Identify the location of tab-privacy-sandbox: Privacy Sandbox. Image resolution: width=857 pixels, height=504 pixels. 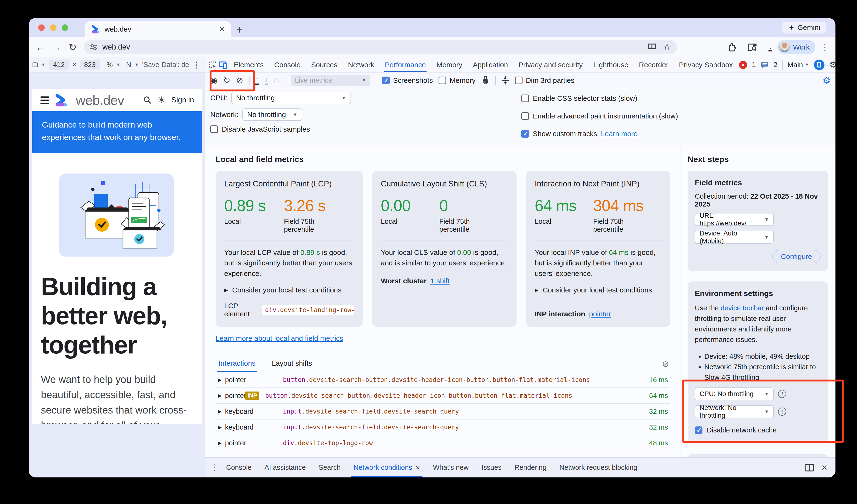
(706, 65).